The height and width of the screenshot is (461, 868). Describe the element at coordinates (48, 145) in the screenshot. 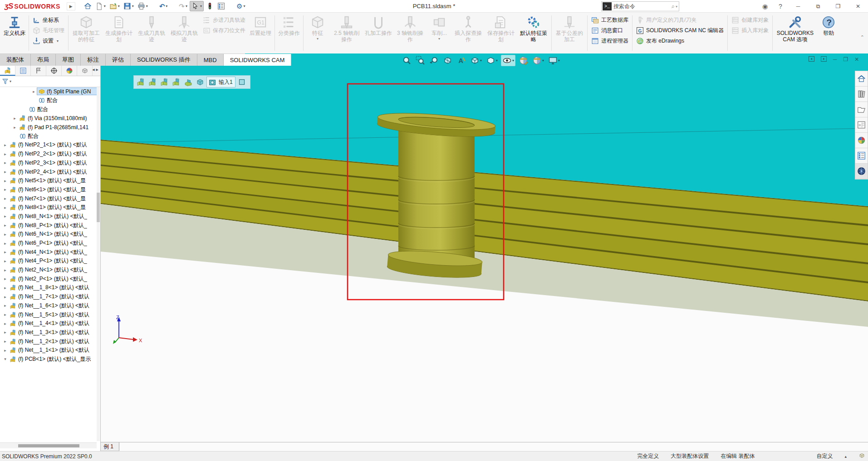

I see `tree-item: ▸ (f) NetP2_1<1> (默认) <默认` at that location.